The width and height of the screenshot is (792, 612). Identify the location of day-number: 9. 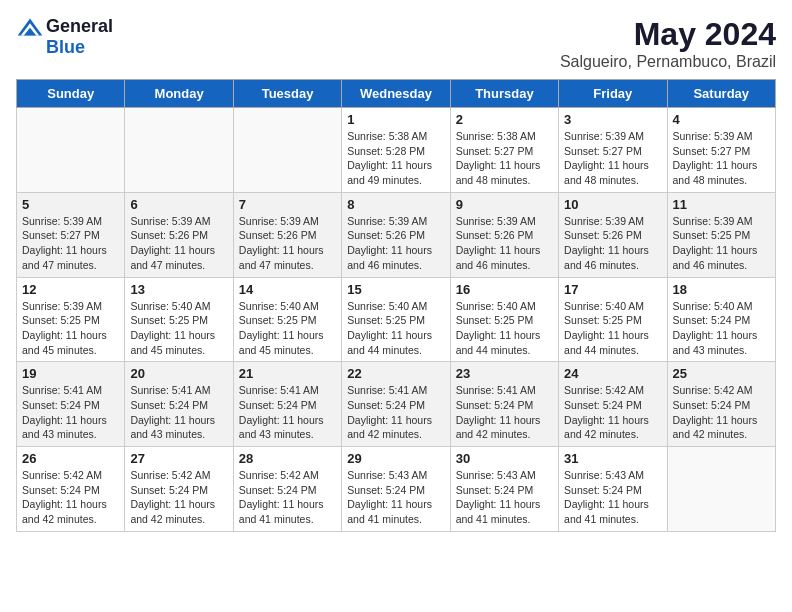
(504, 204).